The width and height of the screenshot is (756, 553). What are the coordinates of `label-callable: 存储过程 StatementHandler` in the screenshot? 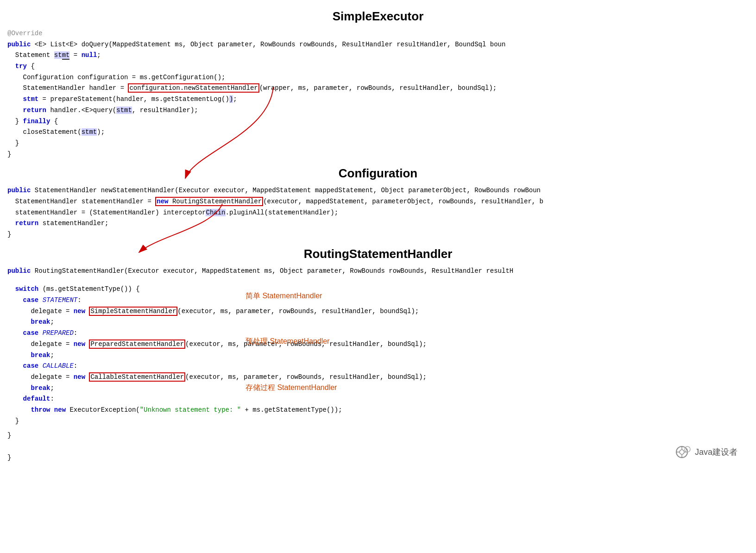 It's located at (291, 388).